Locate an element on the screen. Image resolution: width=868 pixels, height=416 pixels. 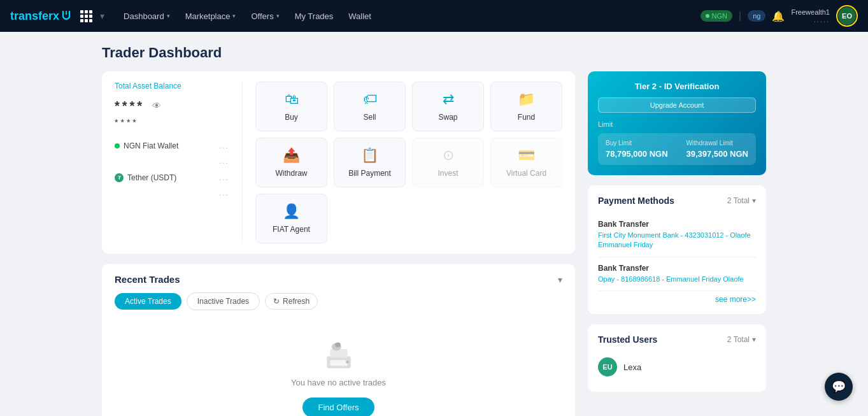
wallet-list: NGN Fiat Wallet ... ... ₮ Tether (USDT) is located at coordinates (172, 168).